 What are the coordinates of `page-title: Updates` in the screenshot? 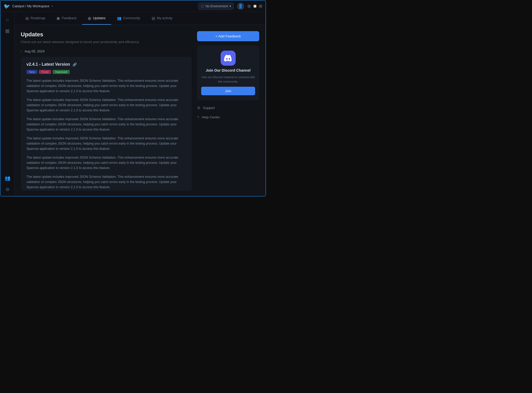 It's located at (106, 35).